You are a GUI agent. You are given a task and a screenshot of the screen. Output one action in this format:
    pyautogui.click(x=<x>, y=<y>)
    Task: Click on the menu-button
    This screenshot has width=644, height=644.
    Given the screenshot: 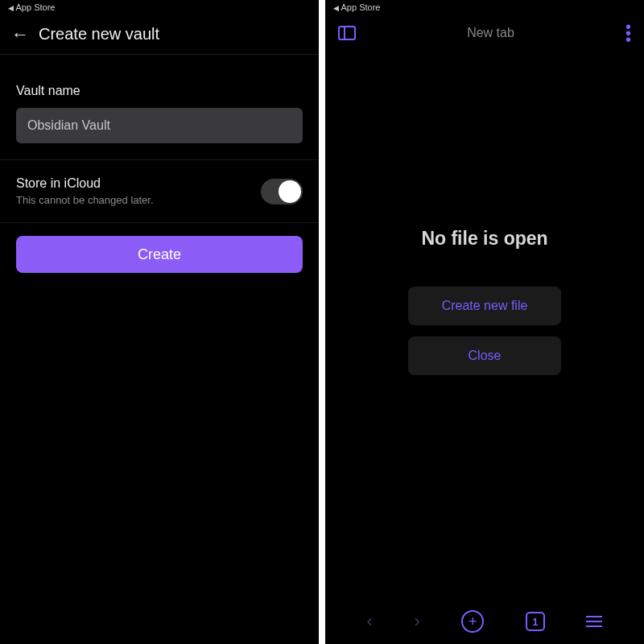 What is the action you would take?
    pyautogui.click(x=594, y=621)
    